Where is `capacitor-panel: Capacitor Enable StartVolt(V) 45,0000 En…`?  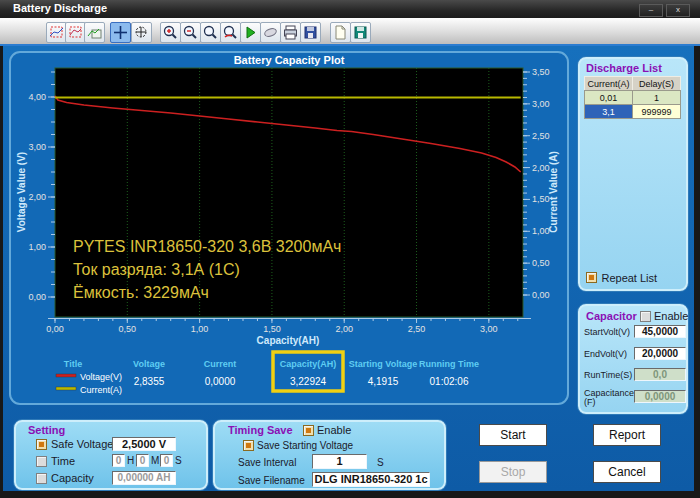 capacitor-panel: Capacitor Enable StartVolt(V) 45,0000 En… is located at coordinates (633, 359).